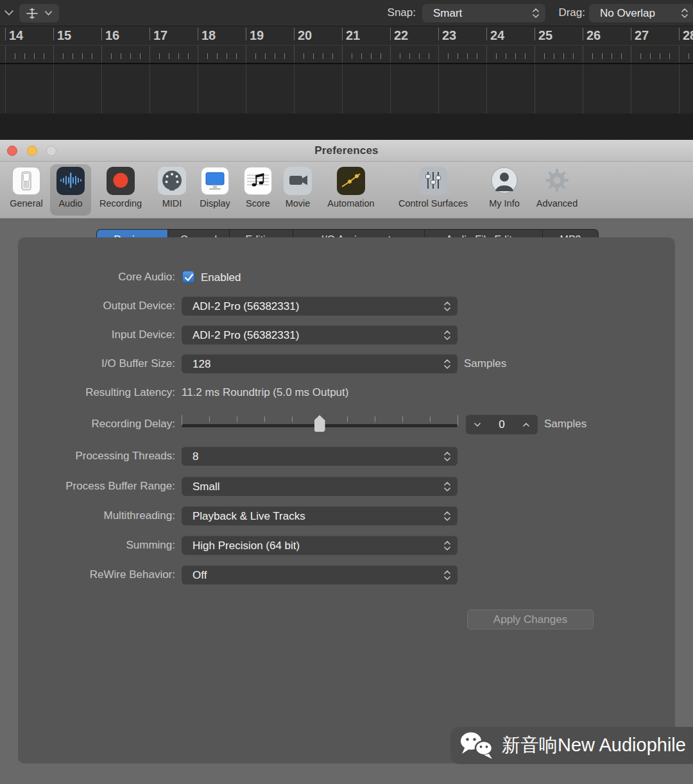  What do you see at coordinates (477, 746) in the screenshot?
I see `wechat-icon` at bounding box center [477, 746].